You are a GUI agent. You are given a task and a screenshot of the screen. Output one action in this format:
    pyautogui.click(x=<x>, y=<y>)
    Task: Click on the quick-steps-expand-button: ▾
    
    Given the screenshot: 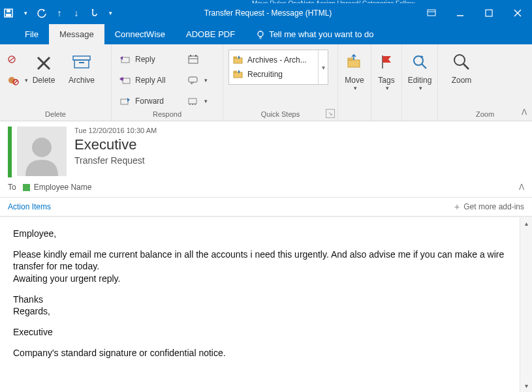 What is the action you would take?
    pyautogui.click(x=322, y=67)
    